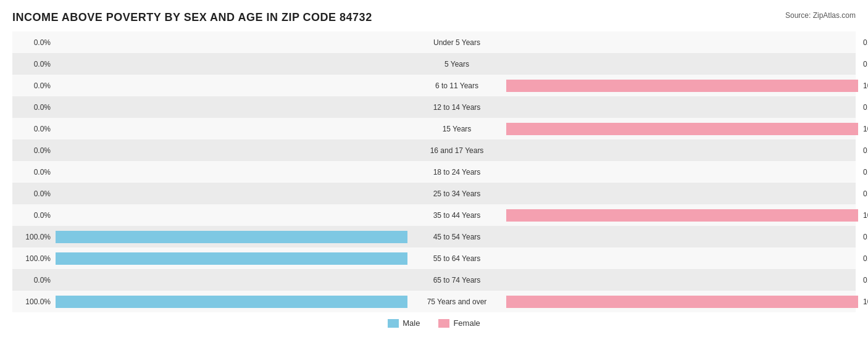 The height and width of the screenshot is (345, 868). Describe the element at coordinates (404, 323) in the screenshot. I see `legend-male: Male` at that location.